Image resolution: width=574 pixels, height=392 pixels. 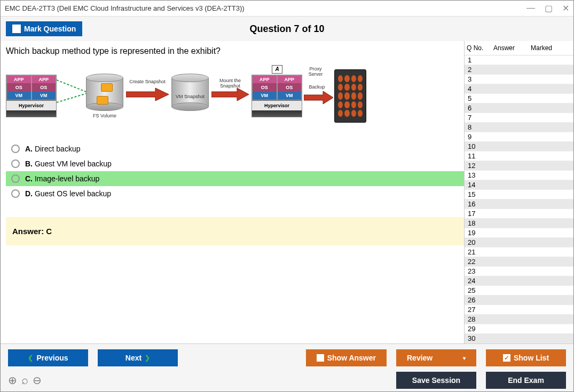 I want to click on question-list-row: 21, so click(x=519, y=252).